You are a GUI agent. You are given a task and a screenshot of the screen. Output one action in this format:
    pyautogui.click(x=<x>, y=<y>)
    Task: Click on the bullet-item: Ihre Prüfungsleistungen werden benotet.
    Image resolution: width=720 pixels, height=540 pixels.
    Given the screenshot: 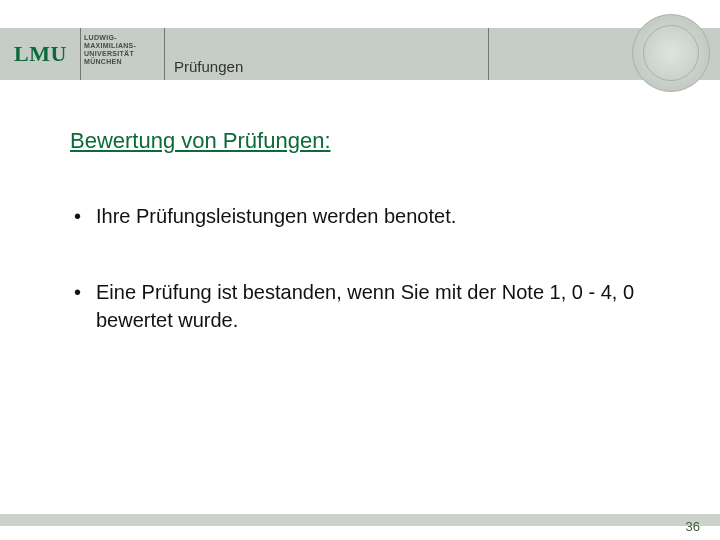 What is the action you would take?
    pyautogui.click(x=365, y=216)
    